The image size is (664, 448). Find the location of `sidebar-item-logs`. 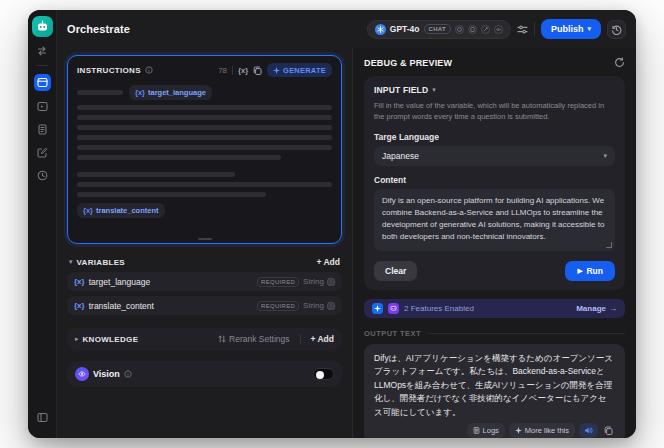

sidebar-item-logs is located at coordinates (42, 130).